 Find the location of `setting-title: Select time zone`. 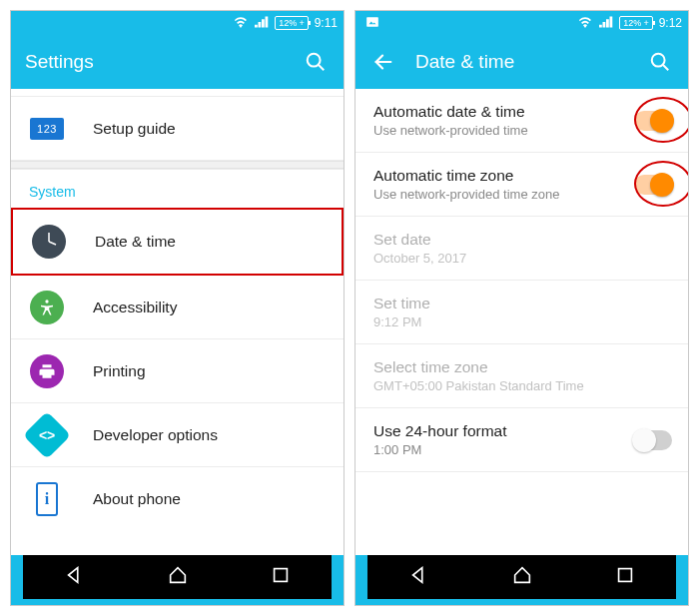

setting-title: Select time zone is located at coordinates (523, 367).